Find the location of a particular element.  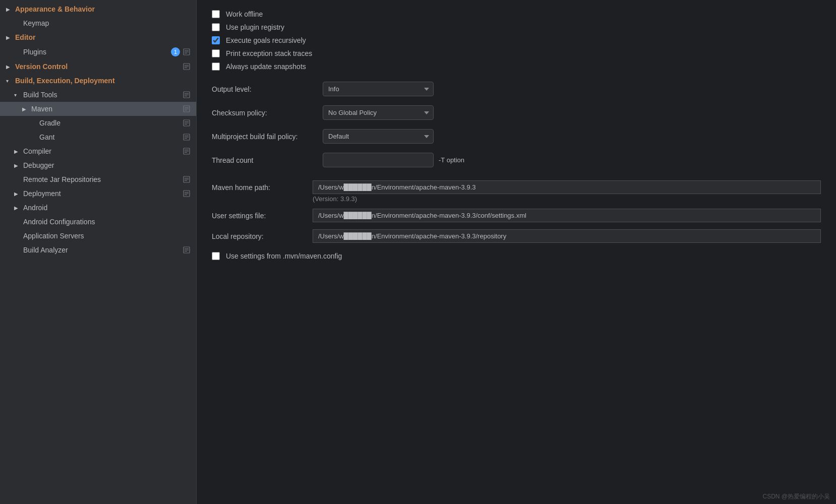

checkbox-row-use-settings: Use settings from .mvn/maven.config is located at coordinates (516, 256).